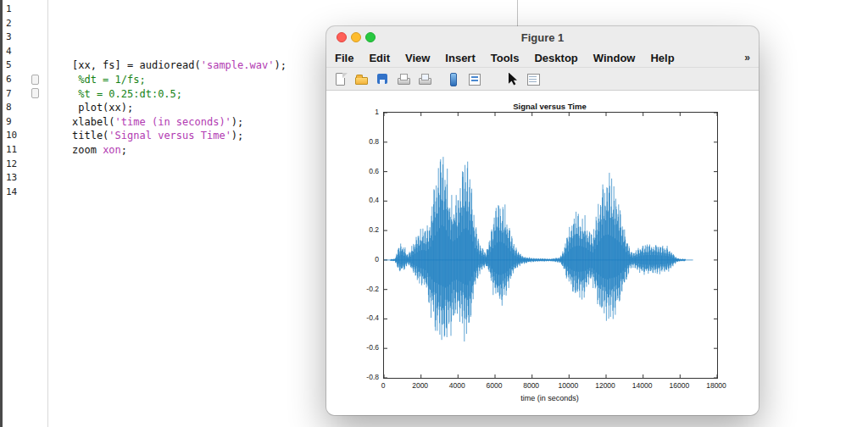  What do you see at coordinates (426, 80) in the screenshot?
I see `print-preview-icon` at bounding box center [426, 80].